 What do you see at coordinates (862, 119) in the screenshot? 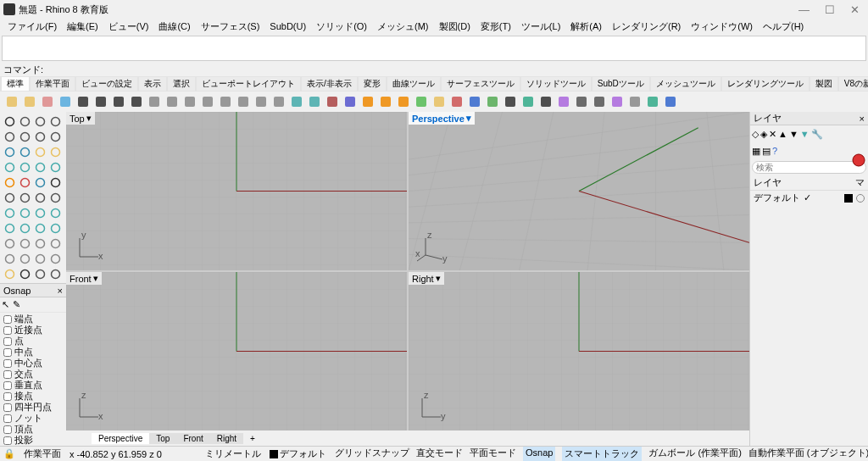
I see `panel-close-icon: ×` at bounding box center [862, 119].